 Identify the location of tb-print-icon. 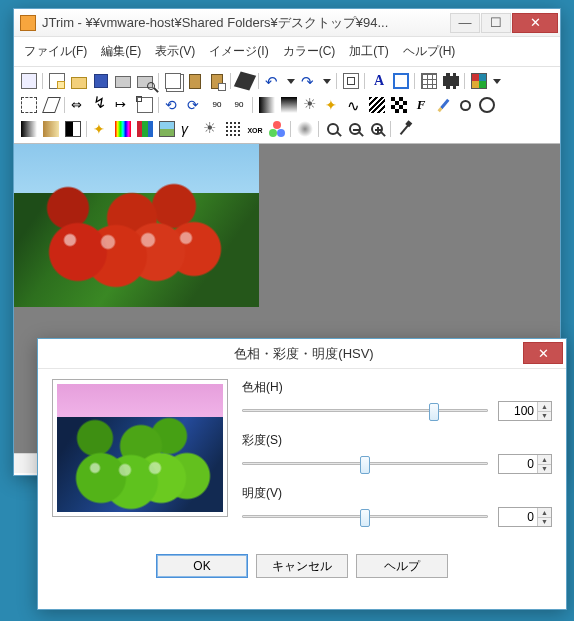
(123, 81).